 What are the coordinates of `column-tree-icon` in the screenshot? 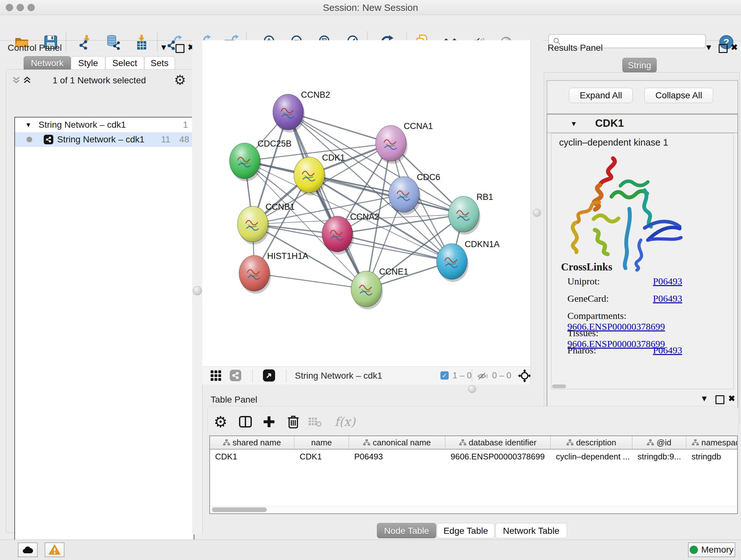 It's located at (366, 442).